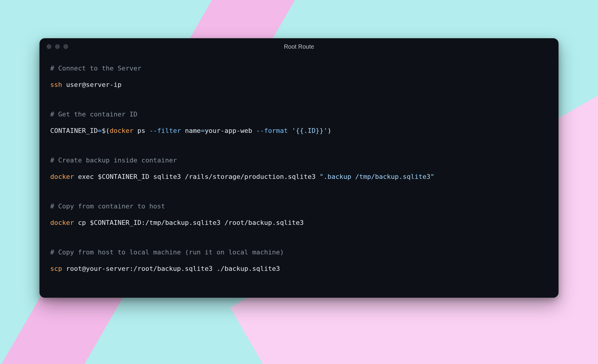  What do you see at coordinates (82, 223) in the screenshot?
I see `args: cp` at bounding box center [82, 223].